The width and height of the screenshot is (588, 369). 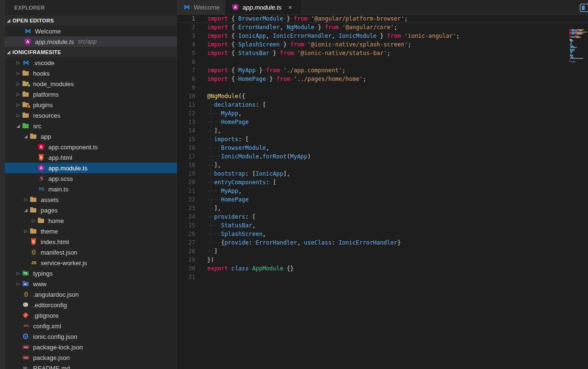 What do you see at coordinates (186, 234) in the screenshot?
I see `line-number: 26` at bounding box center [186, 234].